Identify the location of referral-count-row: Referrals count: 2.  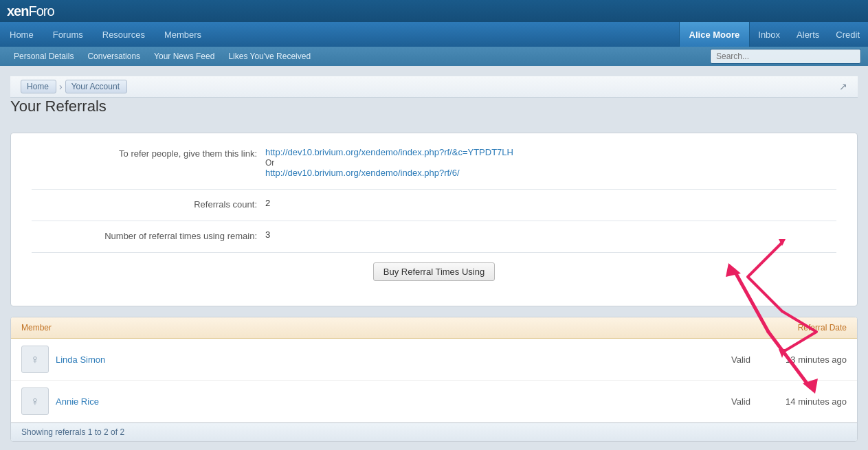
(434, 203).